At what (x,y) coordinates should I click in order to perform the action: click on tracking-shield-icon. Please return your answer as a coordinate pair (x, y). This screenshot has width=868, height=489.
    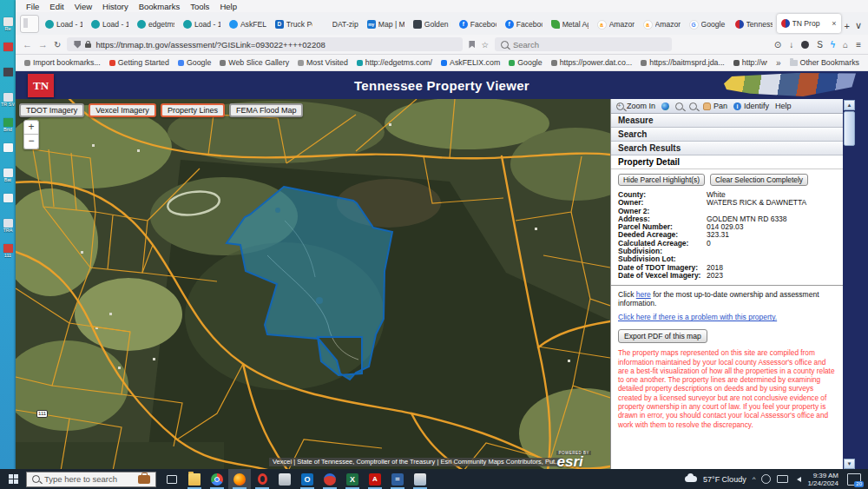
    Looking at the image, I should click on (77, 45).